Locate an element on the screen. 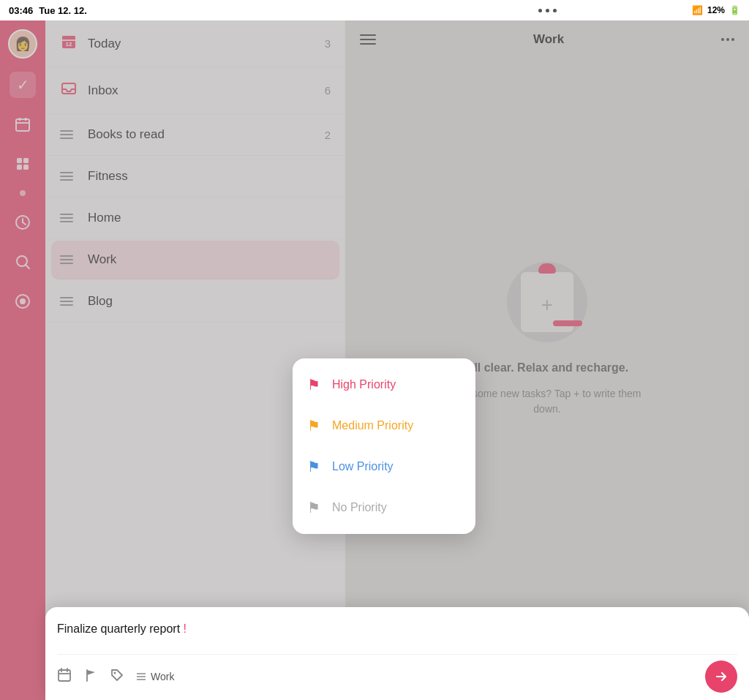  sidebar-item-home: Home is located at coordinates (195, 218).